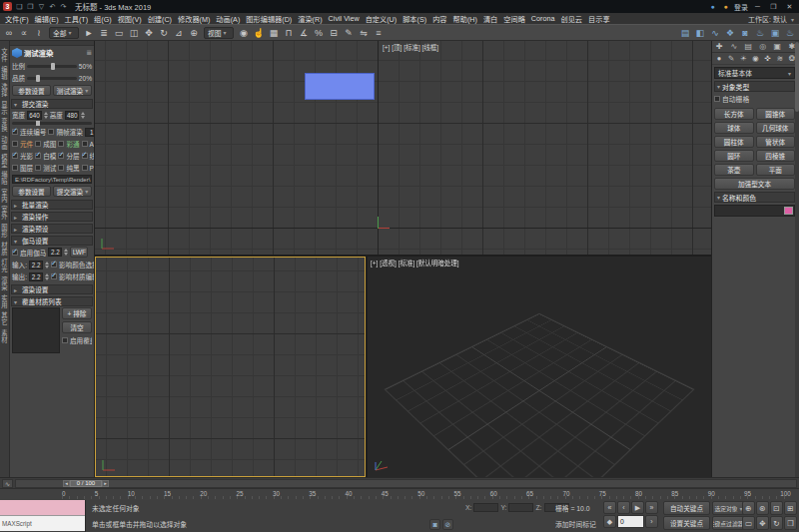 The image size is (799, 532). What do you see at coordinates (760, 33) in the screenshot?
I see `render-setup-icon: ♨` at bounding box center [760, 33].